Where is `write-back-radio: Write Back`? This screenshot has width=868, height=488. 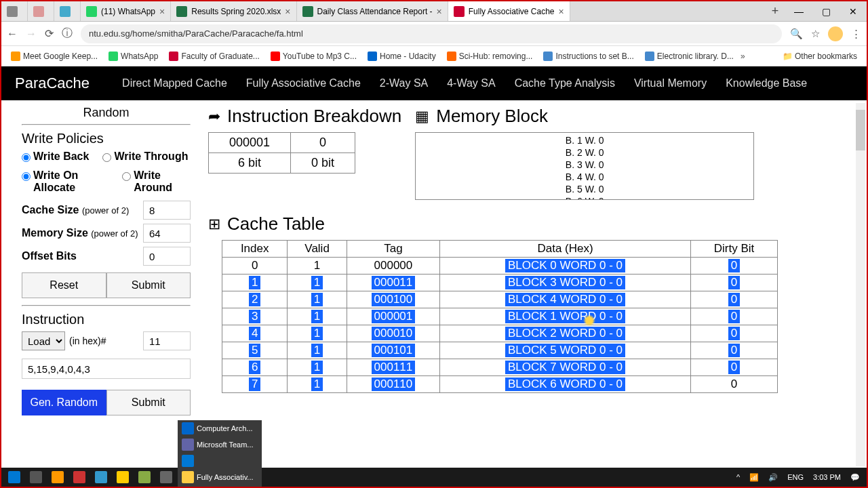
write-back-radio: Write Back is located at coordinates (56, 157).